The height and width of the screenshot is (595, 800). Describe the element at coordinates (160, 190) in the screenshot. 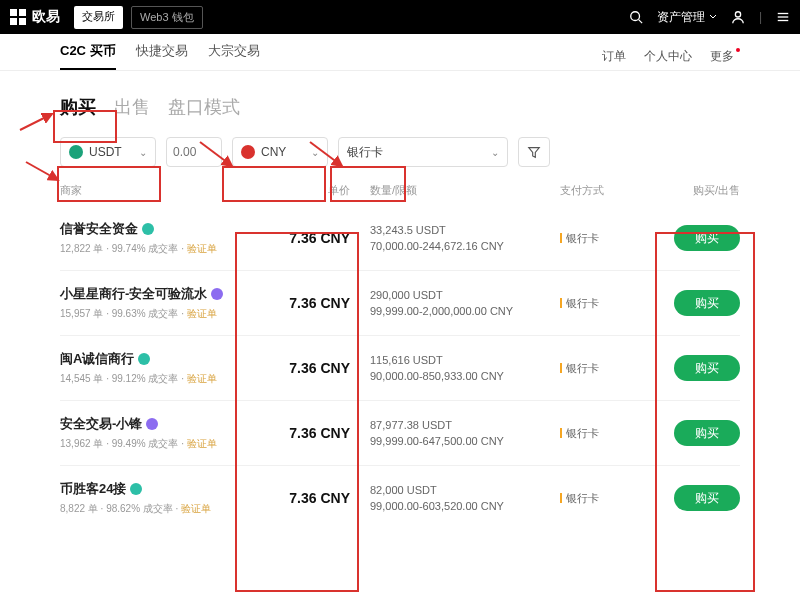

I see `col-merchant: 商家` at that location.